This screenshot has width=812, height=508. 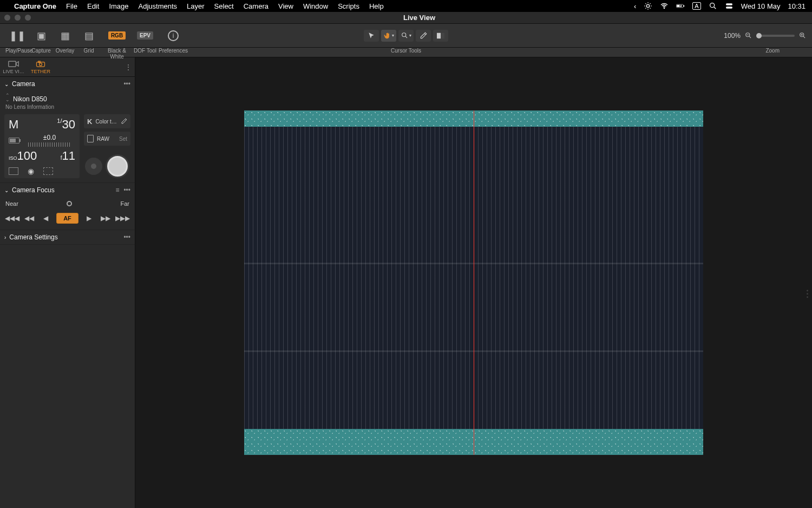 What do you see at coordinates (127, 237) in the screenshot?
I see `panel-settings-opts: •••` at bounding box center [127, 237].